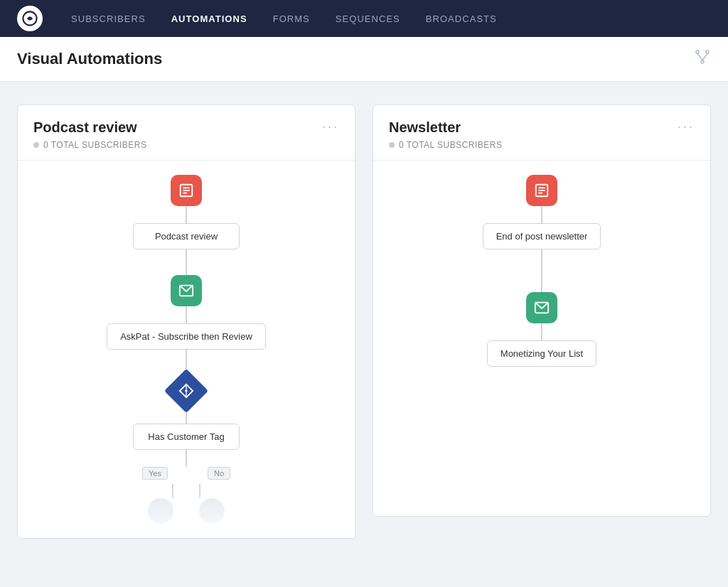  What do you see at coordinates (686, 126) in the screenshot?
I see `card-menu-newsletter: ···` at bounding box center [686, 126].